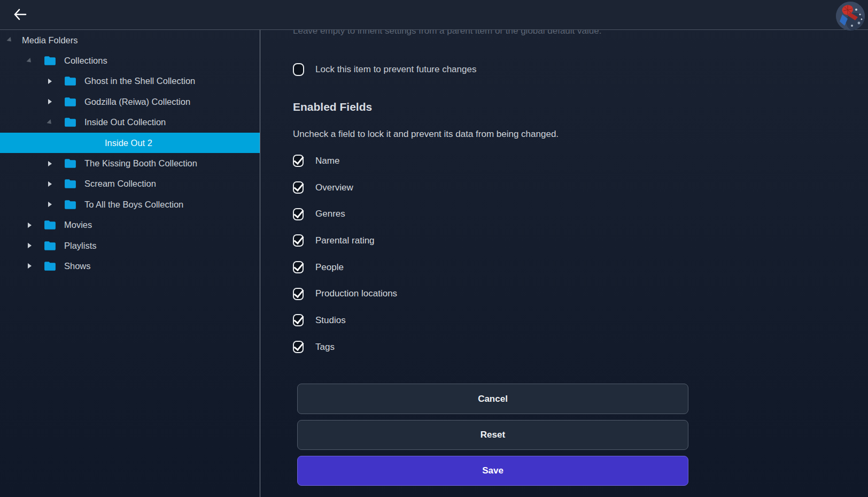 The width and height of the screenshot is (868, 497). Describe the element at coordinates (140, 81) in the screenshot. I see `tree-item-label: Ghost in the Shell Collection` at that location.